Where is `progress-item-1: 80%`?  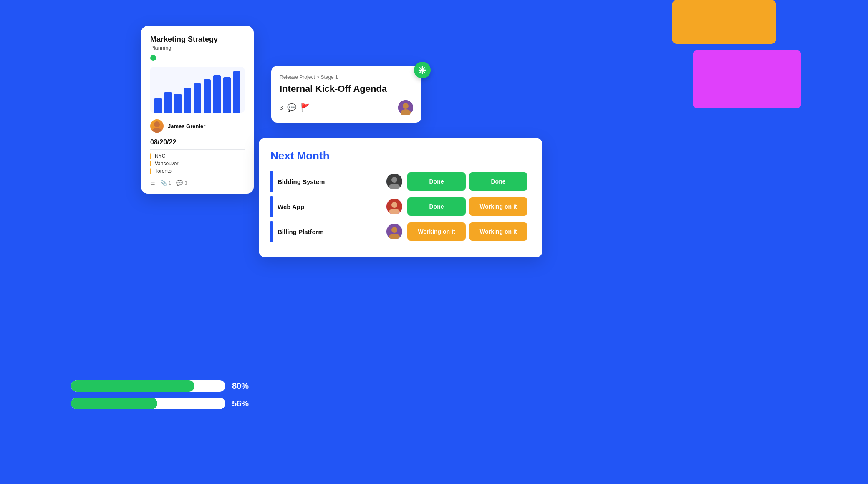
progress-item-1: 80% is located at coordinates (160, 386).